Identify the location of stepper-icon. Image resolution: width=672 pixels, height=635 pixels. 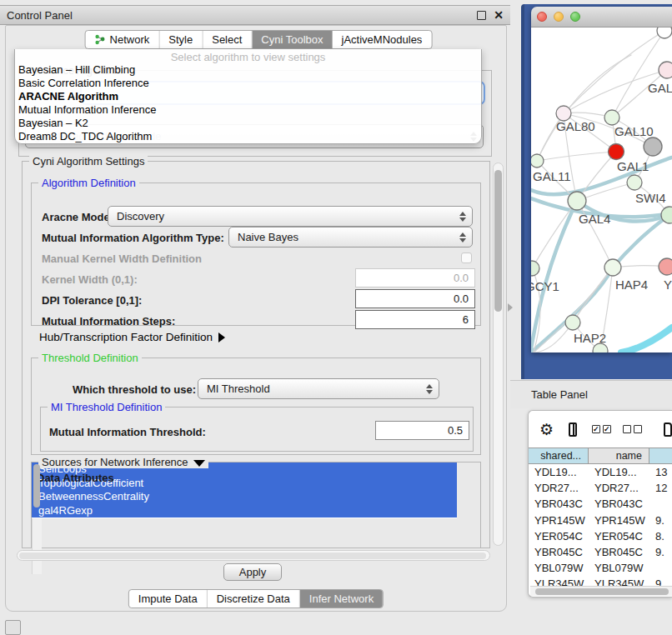
(463, 217).